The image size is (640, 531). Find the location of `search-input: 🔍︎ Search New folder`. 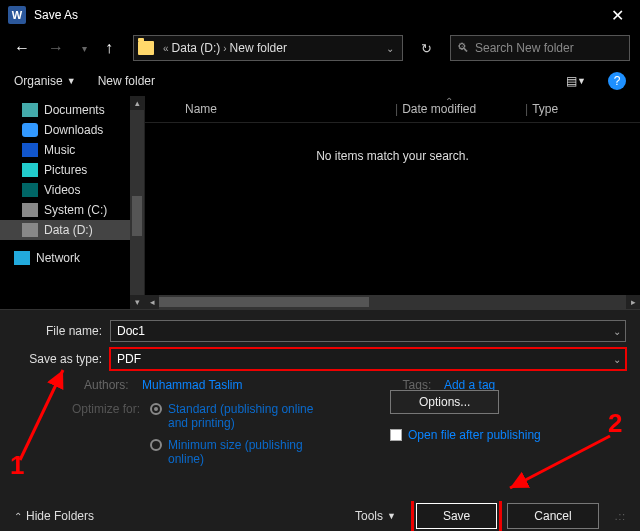

search-input: 🔍︎ Search New folder is located at coordinates (540, 48).